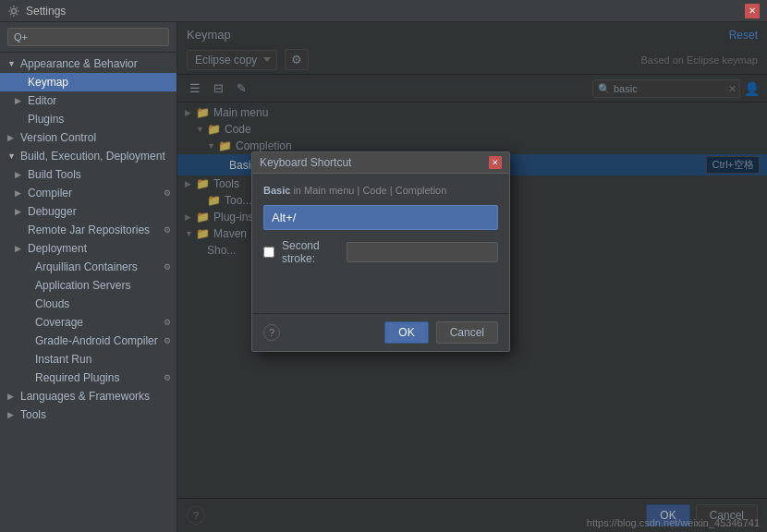 The height and width of the screenshot is (532, 767). What do you see at coordinates (89, 322) in the screenshot?
I see `sidebar-item-coverage: Coverage ⚙` at bounding box center [89, 322].